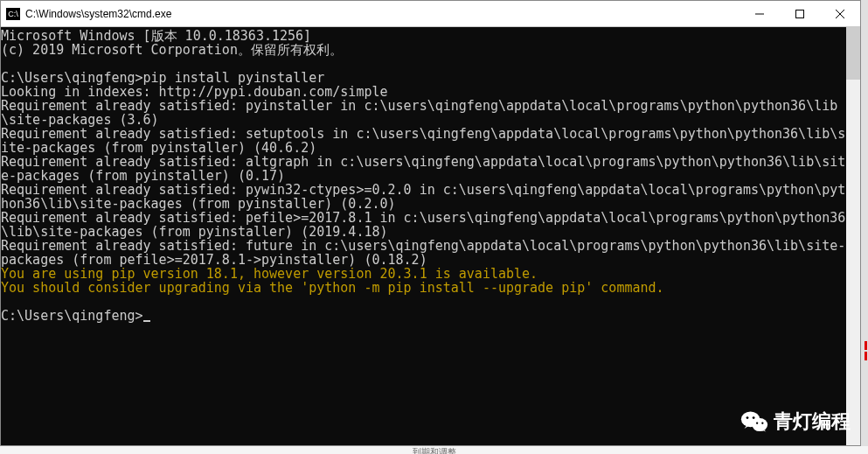 This screenshot has width=868, height=454. I want to click on warning-line: You should consider upgrading via the 'p…, so click(332, 288).